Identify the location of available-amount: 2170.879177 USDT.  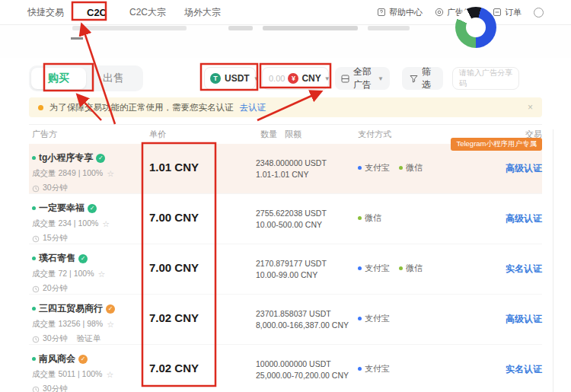
(305, 263).